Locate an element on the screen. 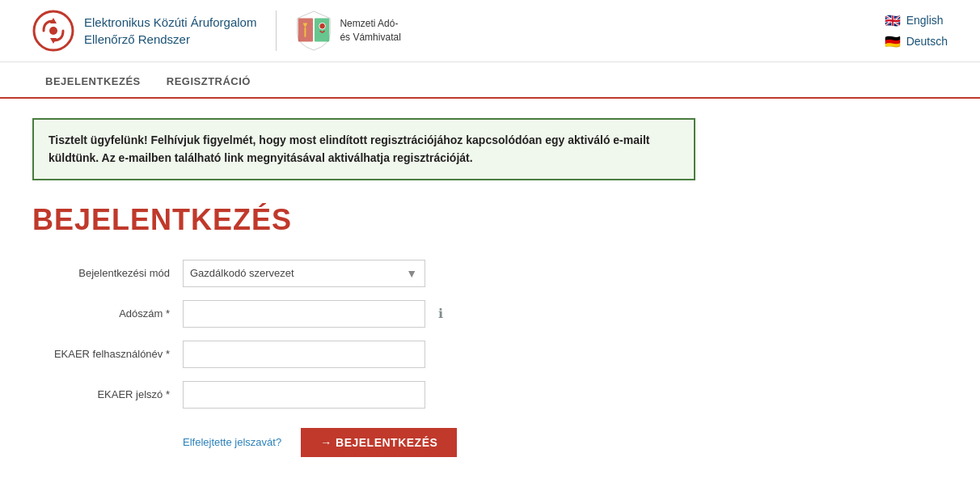  language-selector: 🇬🇧 English 🇩🇪 Deutsch is located at coordinates (915, 31).